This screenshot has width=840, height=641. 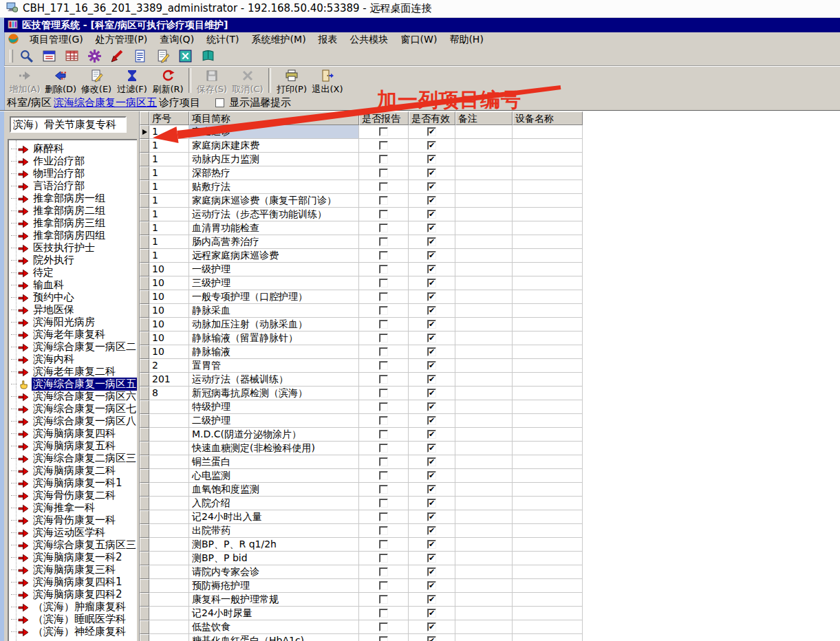 I want to click on tree-item: 滨海骨伤康复二科, so click(x=73, y=495).